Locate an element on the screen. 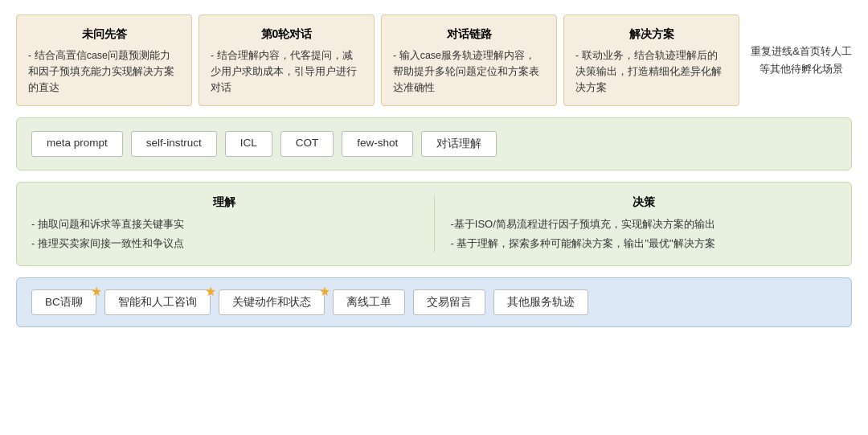 This screenshot has width=868, height=435. box-对话链路: 对话链路 - 输入case服务轨迹理解内容，帮助提升多轮问题定位和方案表达准确性 is located at coordinates (469, 60).